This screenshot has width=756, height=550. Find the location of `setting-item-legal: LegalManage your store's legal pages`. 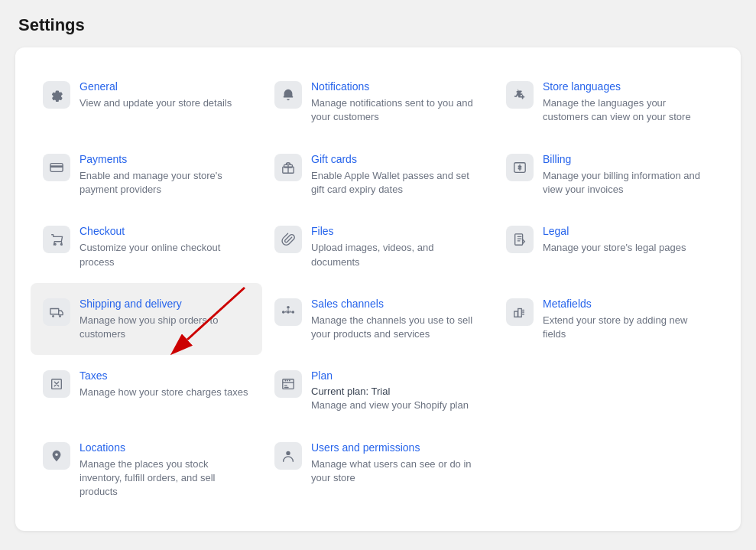

setting-item-legal: LegalManage your store's legal pages is located at coordinates (610, 246).